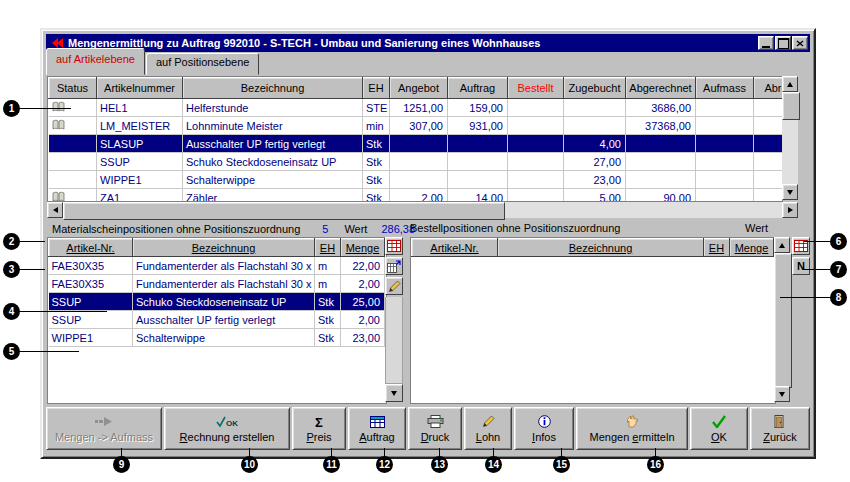  Describe the element at coordinates (273, 180) in the screenshot. I see `cell-bezeichnung: Schalterwippe` at that location.